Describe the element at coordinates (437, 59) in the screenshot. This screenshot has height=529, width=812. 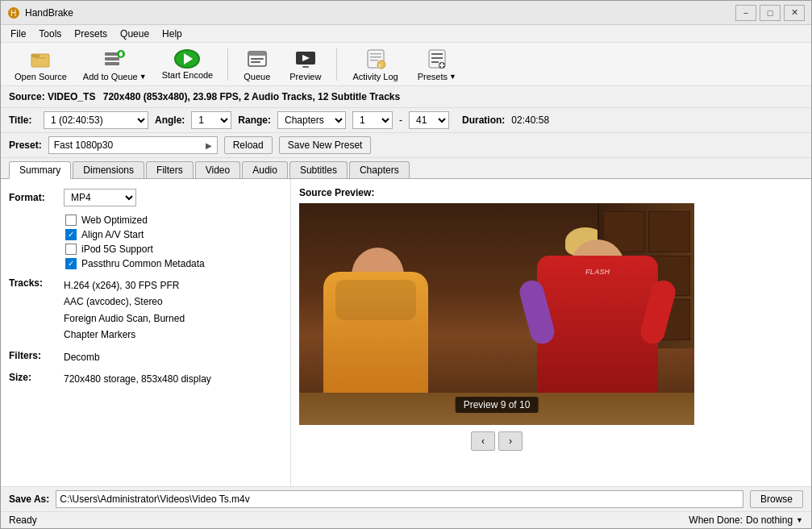
I see `presets-icon` at that location.